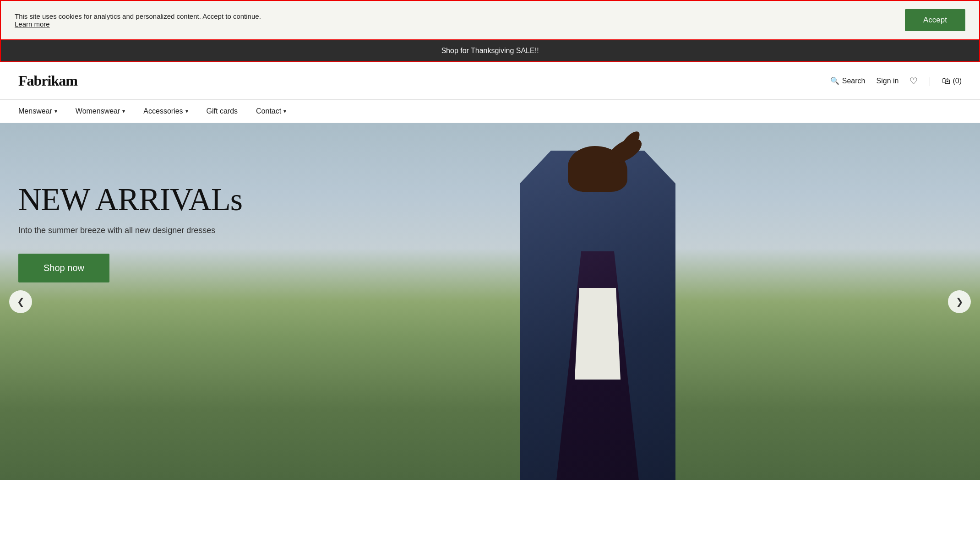 The image size is (980, 559). What do you see at coordinates (835, 81) in the screenshot?
I see `search-icon: 🔍` at bounding box center [835, 81].